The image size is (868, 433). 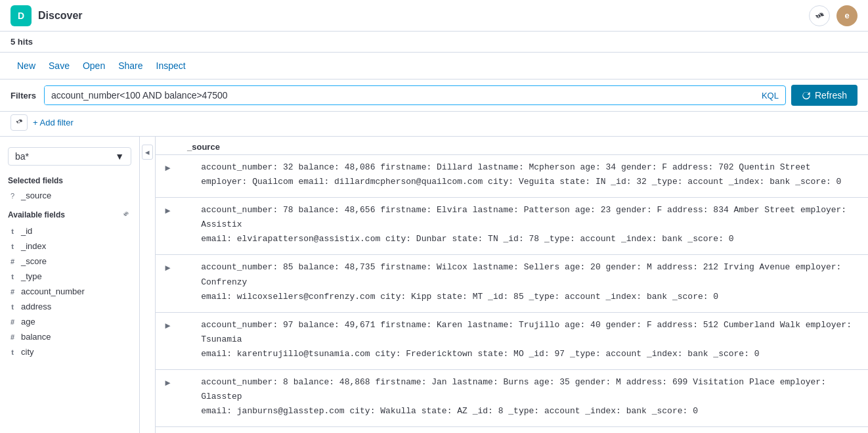 What do you see at coordinates (37, 215) in the screenshot?
I see `available-fields-title: Available fields` at bounding box center [37, 215].